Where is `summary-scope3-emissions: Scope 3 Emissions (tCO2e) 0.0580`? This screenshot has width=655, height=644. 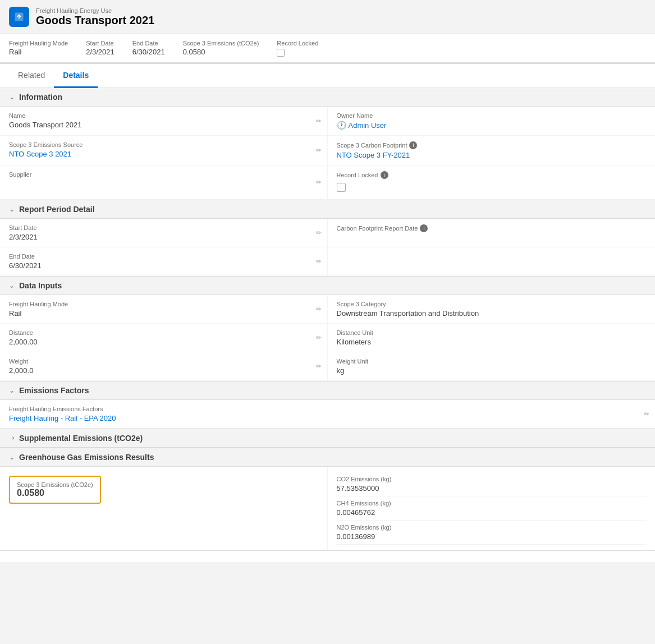 summary-scope3-emissions: Scope 3 Emissions (tCO2e) 0.0580 is located at coordinates (221, 48).